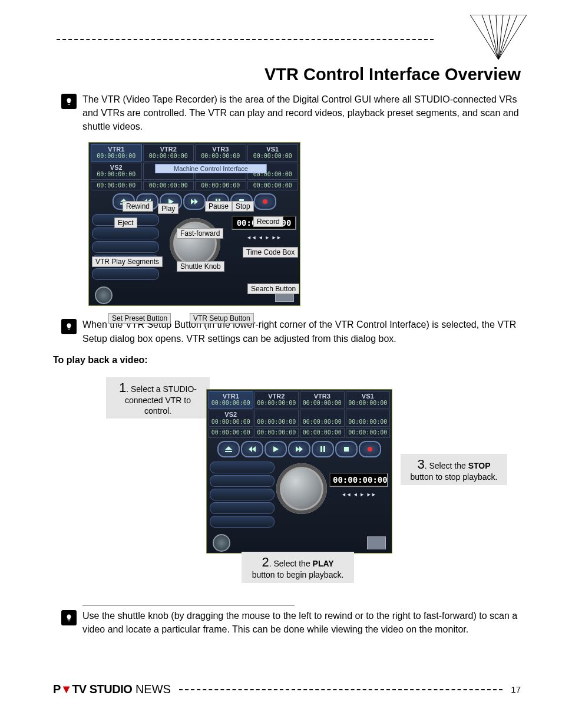 The image size is (562, 728). What do you see at coordinates (231, 433) in the screenshot?
I see `tc-c1: 00:00:00:00` at bounding box center [231, 433].